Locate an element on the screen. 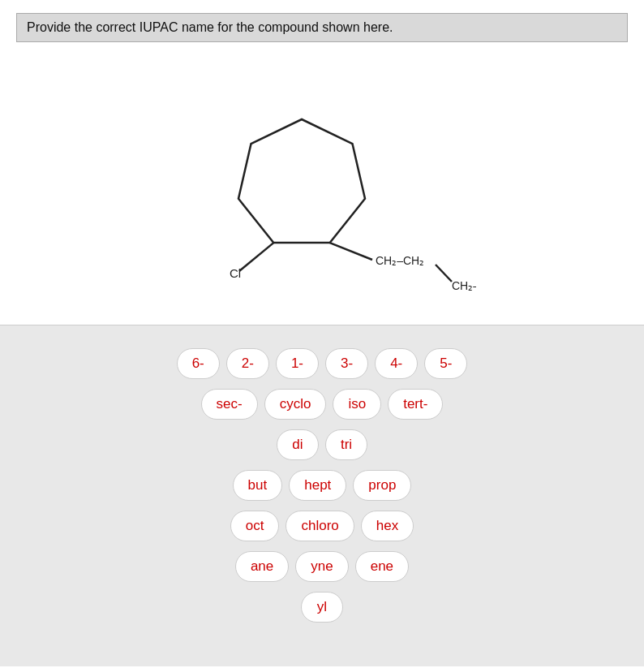 The height and width of the screenshot is (668, 644). btn-tert: tert- is located at coordinates (415, 404).